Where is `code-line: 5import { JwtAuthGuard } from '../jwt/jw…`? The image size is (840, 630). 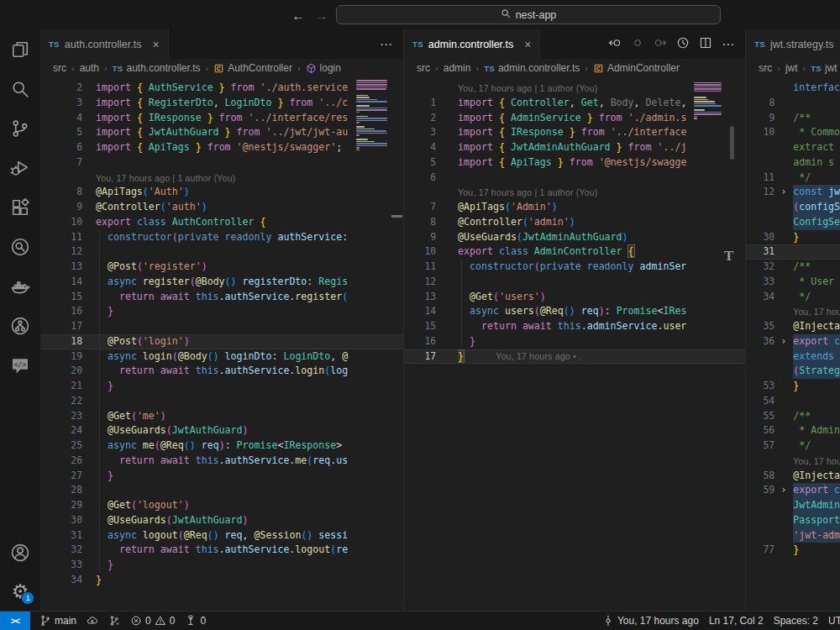
code-line: 5import { JwtAuthGuard } from '../jwt/jw… is located at coordinates (222, 133).